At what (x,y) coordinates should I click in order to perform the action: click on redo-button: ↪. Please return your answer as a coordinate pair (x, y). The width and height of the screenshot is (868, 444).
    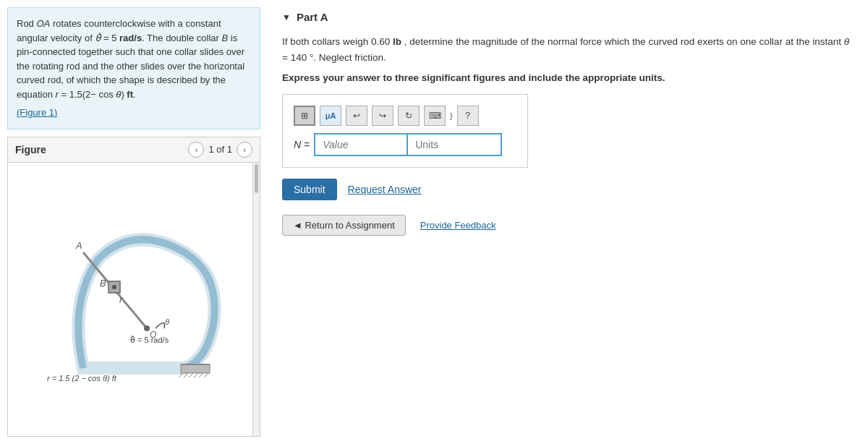
    Looking at the image, I should click on (383, 116).